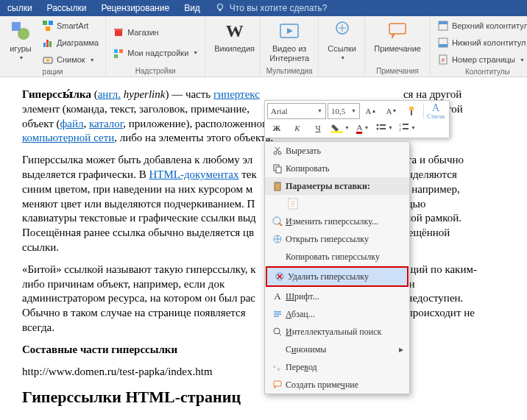  I want to click on bold-button: Ж, so click(277, 128).